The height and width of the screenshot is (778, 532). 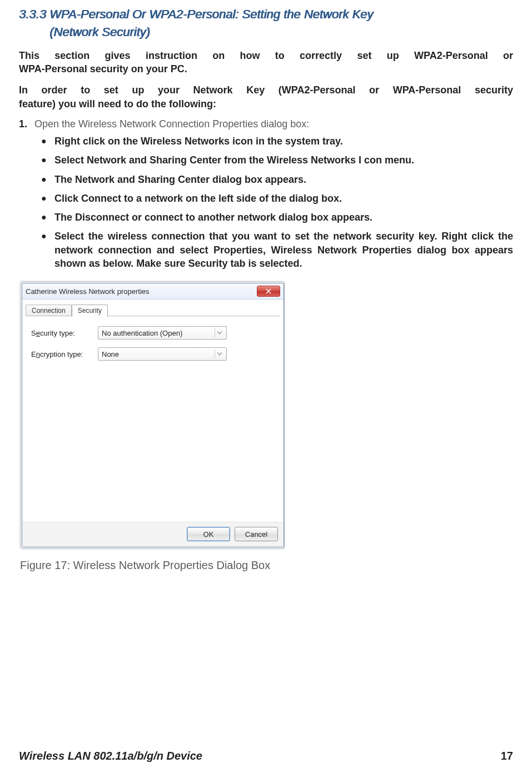 What do you see at coordinates (277, 198) in the screenshot?
I see `list-item: ●Click Connect to a network on the left …` at bounding box center [277, 198].